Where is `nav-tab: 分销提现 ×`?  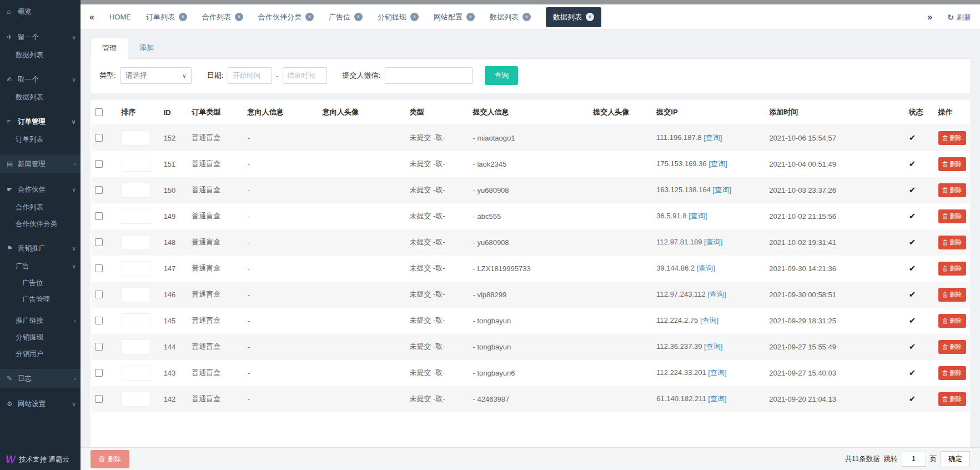 nav-tab: 分销提现 × is located at coordinates (398, 17).